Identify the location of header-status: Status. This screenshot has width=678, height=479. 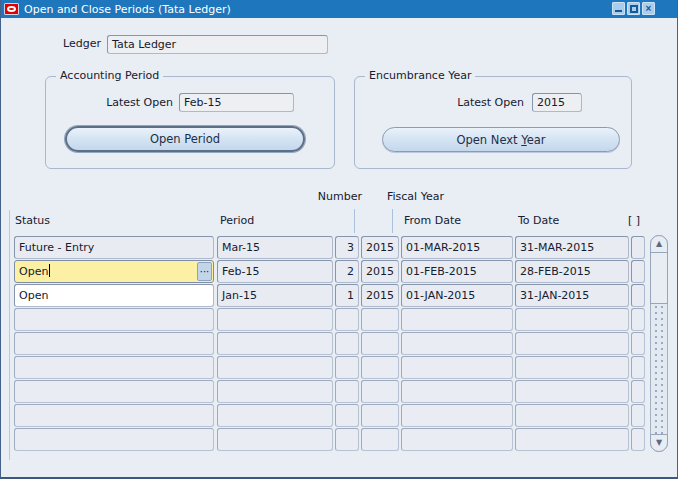
(32, 220).